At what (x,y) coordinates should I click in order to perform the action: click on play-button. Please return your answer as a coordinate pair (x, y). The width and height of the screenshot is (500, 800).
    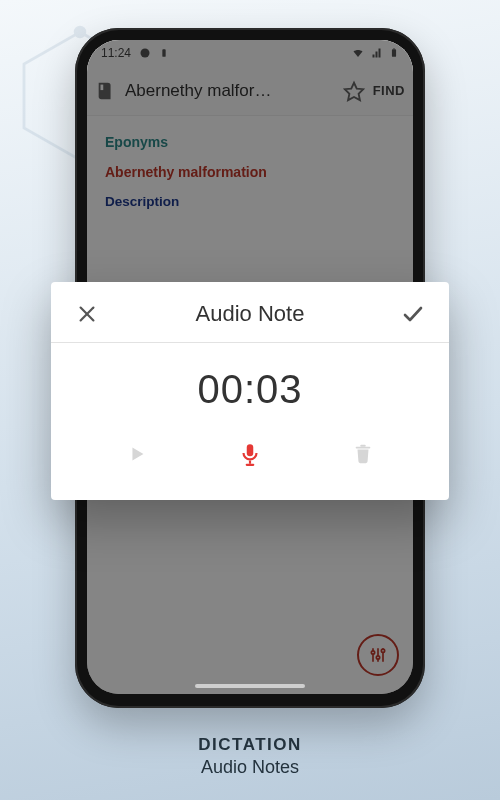
    Looking at the image, I should click on (137, 454).